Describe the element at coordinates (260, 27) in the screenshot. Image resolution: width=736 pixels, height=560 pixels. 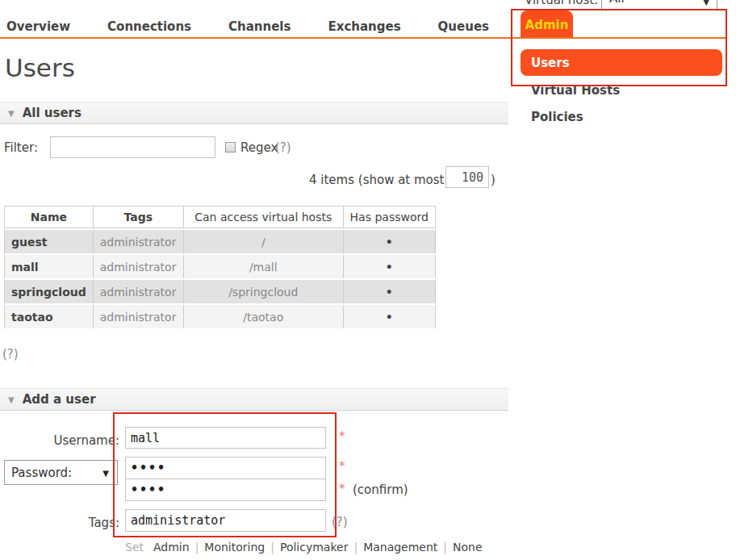
I see `tab-channels: Channels` at that location.